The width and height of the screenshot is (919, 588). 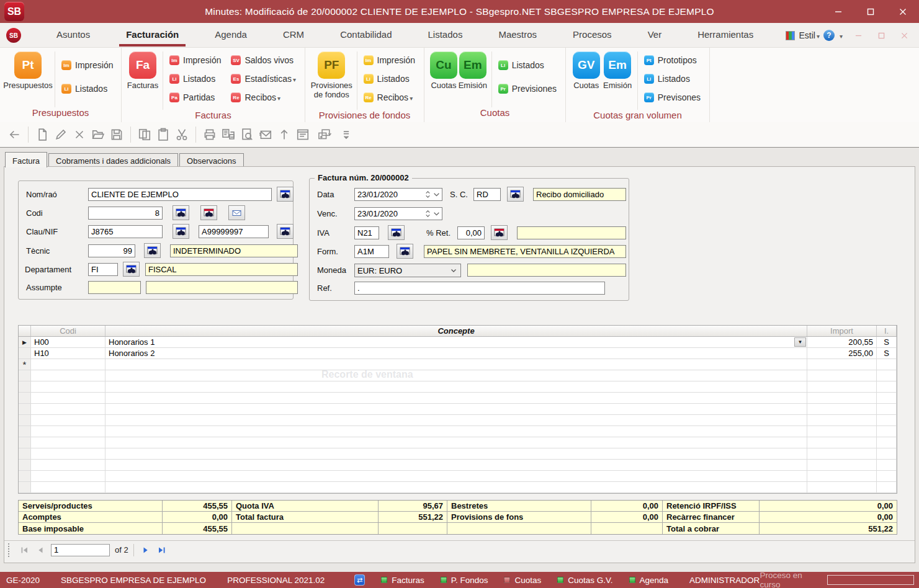 What do you see at coordinates (81, 550) in the screenshot?
I see `record-number-input: 1` at bounding box center [81, 550].